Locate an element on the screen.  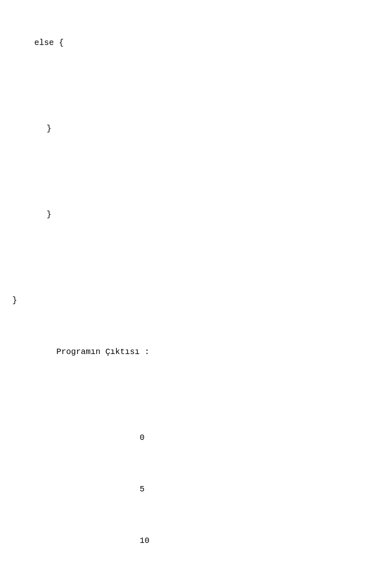
code-line: else { is located at coordinates (194, 43).